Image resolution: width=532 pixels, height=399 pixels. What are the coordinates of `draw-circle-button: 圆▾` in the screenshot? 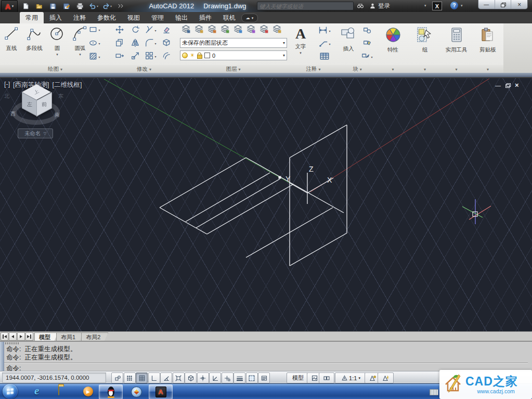 It's located at (57, 44).